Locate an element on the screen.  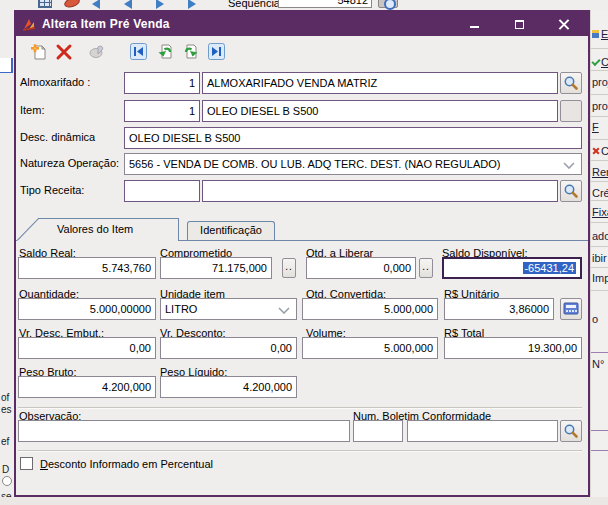
next-arrow-icon is located at coordinates (160, 4).